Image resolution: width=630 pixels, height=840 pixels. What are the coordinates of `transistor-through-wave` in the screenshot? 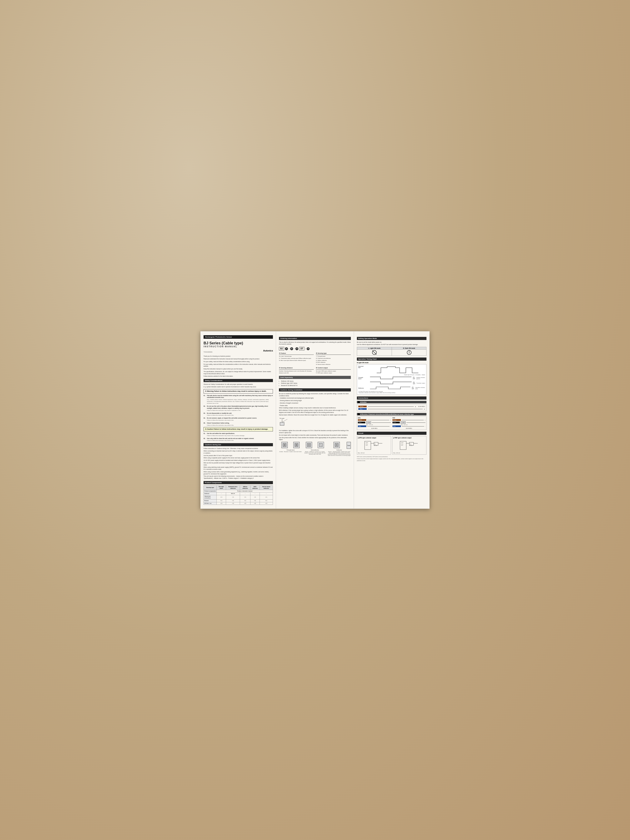 It's located at (391, 383).